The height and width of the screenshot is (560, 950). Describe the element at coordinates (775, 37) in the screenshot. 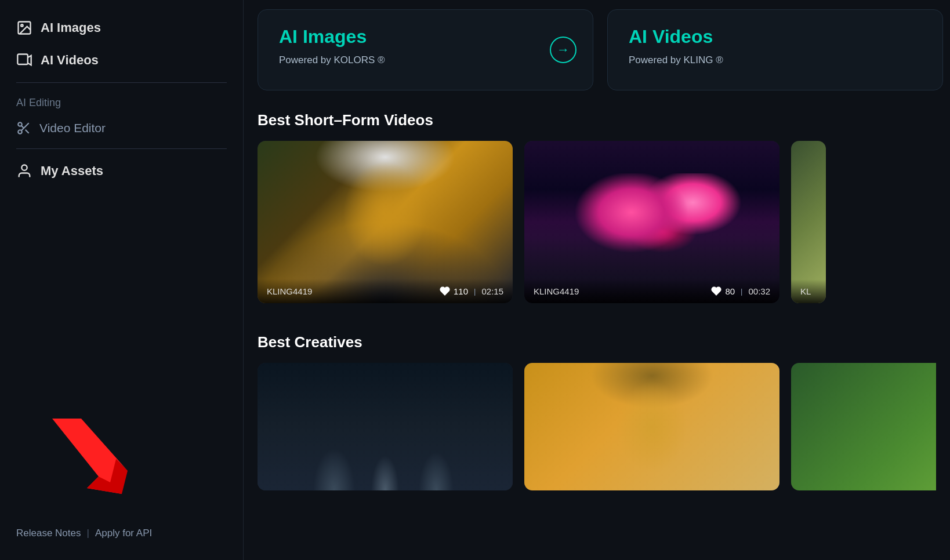

I see `ai-videos-card-title: AI Videos` at that location.